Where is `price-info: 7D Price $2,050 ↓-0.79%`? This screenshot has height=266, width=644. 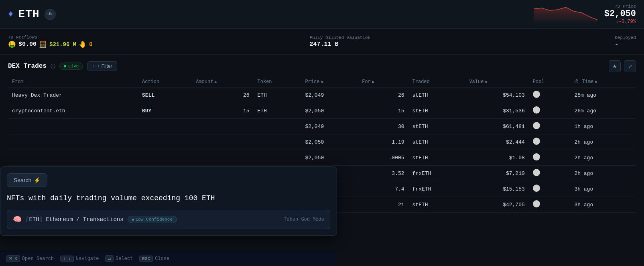 price-info: 7D Price $2,050 ↓-0.79% is located at coordinates (620, 14).